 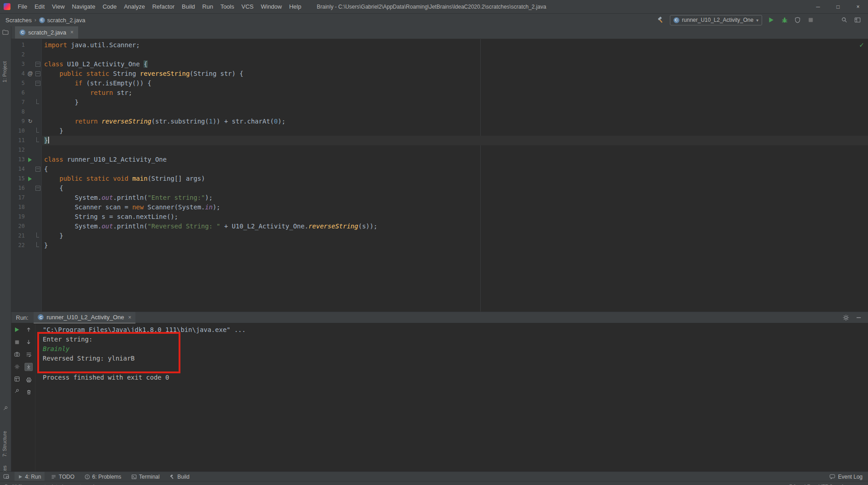 What do you see at coordinates (846, 477) in the screenshot?
I see `event-log-button: Event Log` at bounding box center [846, 477].